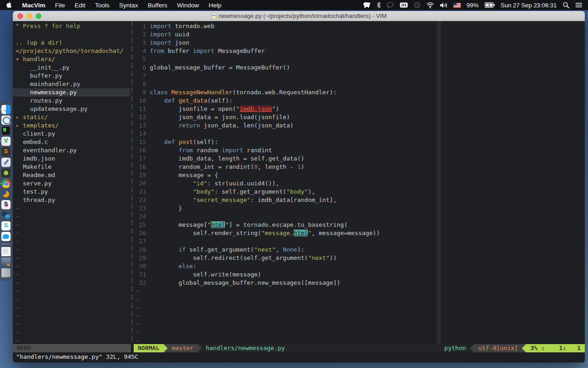  I want to click on tree-root-path: </projects/python/tornadochat/, so click(72, 51).